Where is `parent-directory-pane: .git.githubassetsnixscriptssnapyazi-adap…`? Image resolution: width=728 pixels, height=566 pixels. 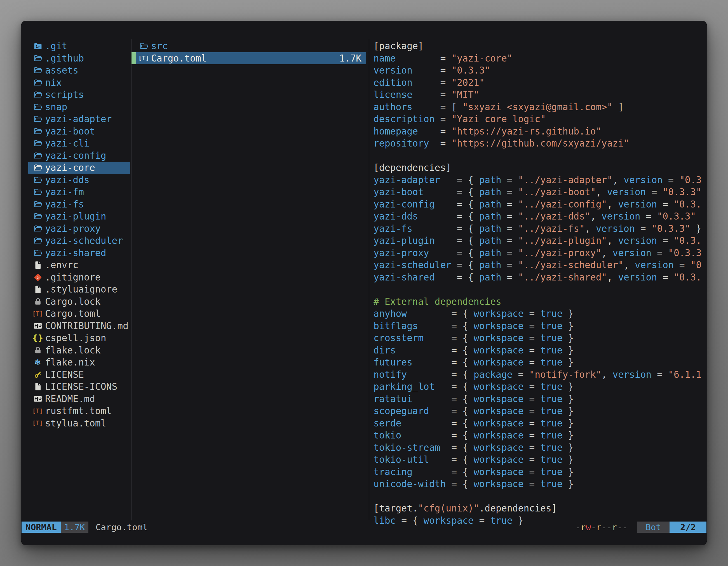 parent-directory-pane: .git.githubassetsnixscriptssnapyazi-adap… is located at coordinates (79, 235).